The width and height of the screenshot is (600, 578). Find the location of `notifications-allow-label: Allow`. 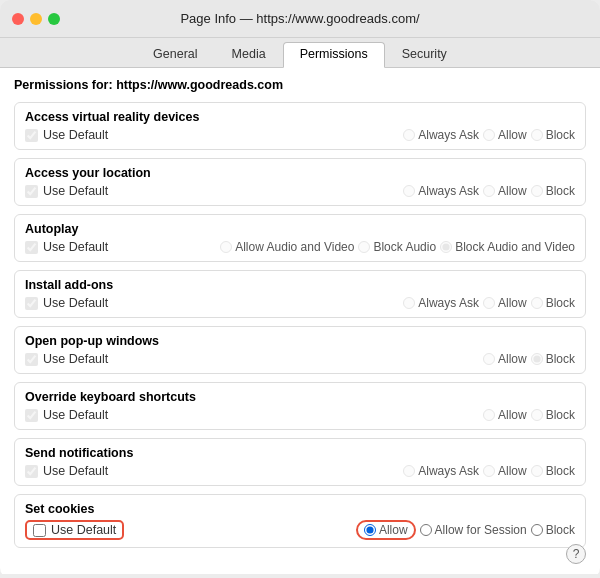

notifications-allow-label: Allow is located at coordinates (505, 471).